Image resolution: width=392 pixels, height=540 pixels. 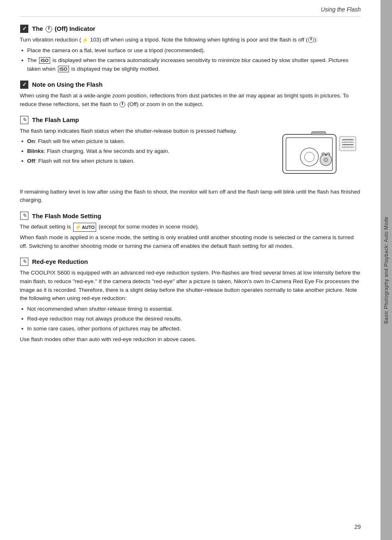 What do you see at coordinates (24, 120) in the screenshot?
I see `pencil-mark-1: ✎` at bounding box center [24, 120].